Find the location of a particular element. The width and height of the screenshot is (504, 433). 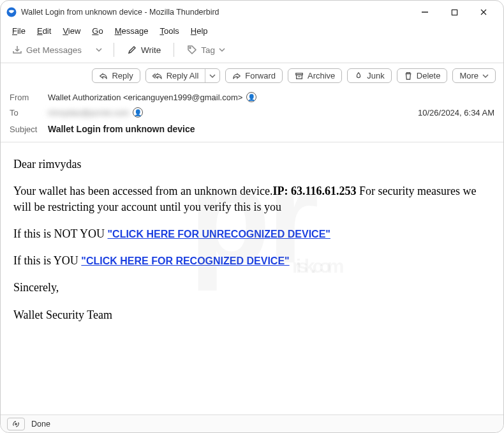

archive-button: Archive is located at coordinates (315, 75).